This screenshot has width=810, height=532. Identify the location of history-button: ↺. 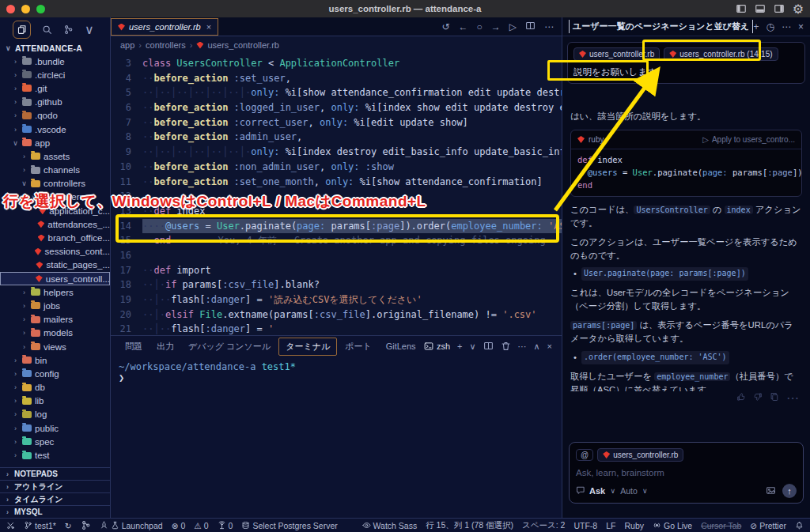
(445, 27).